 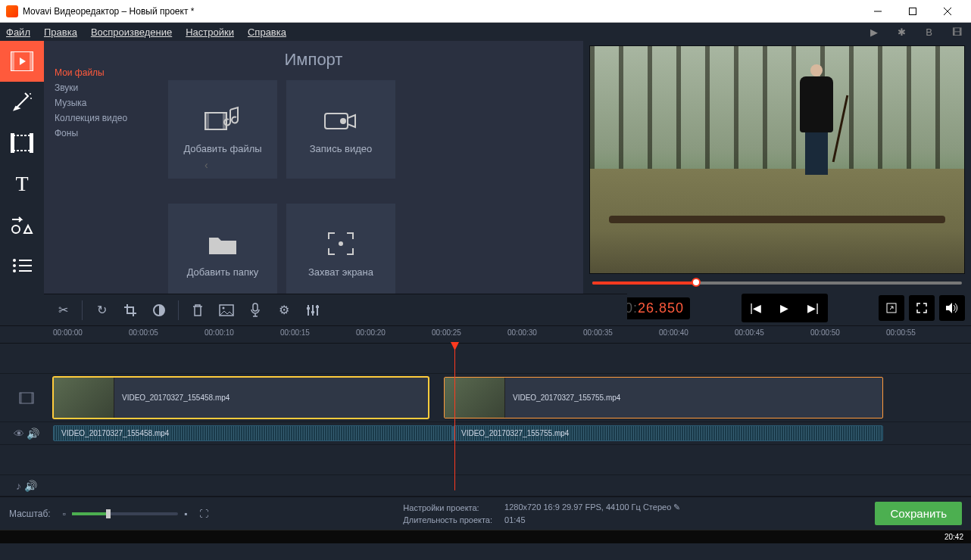 I want to click on time-ruler: 00:00:0000:00:0500:00:1000:00:1500:00:20…, so click(x=485, y=334).